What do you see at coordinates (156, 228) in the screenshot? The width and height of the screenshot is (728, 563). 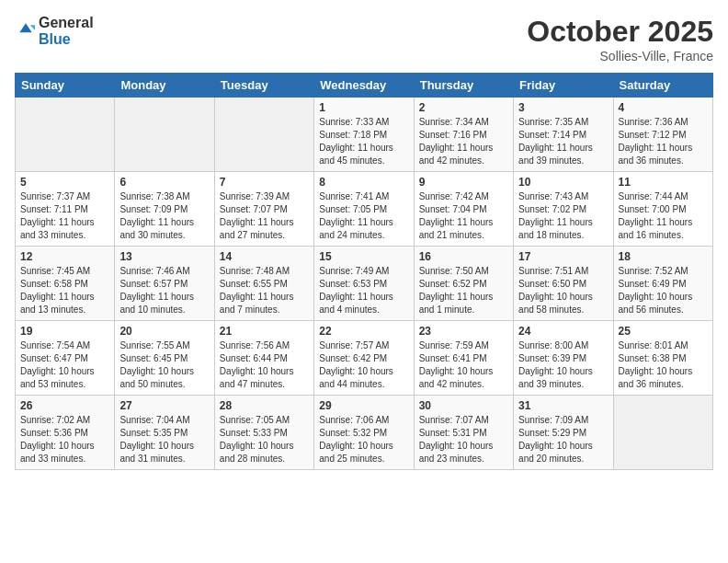 I see `cell-info: Daylight: 11 hours and 30 minutes.` at bounding box center [156, 228].